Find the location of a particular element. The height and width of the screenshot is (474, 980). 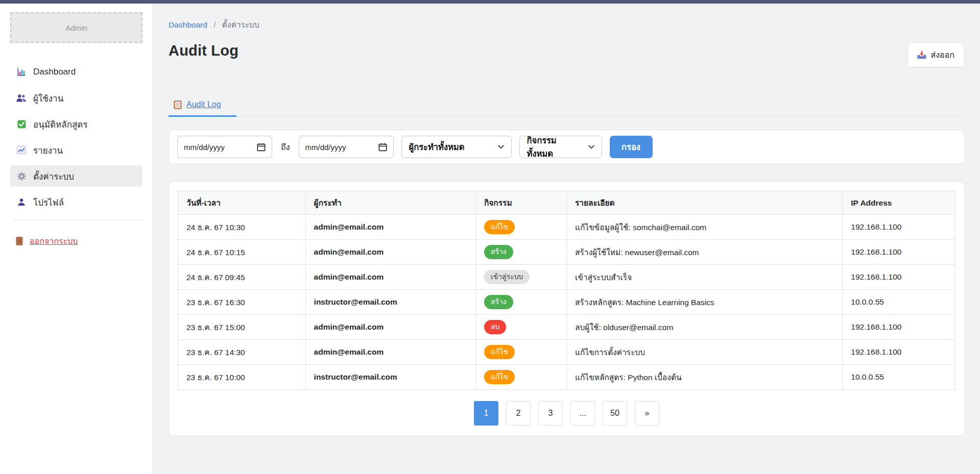

cell-datetime: 23 ธ.ค. 67 16:30 is located at coordinates (242, 302).